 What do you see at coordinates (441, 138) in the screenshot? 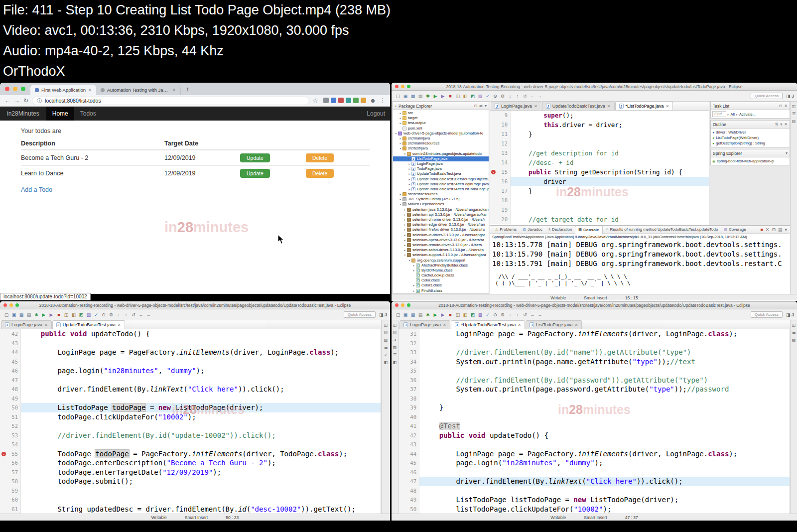
I see `tree-item: ▸src/main/java` at bounding box center [441, 138].